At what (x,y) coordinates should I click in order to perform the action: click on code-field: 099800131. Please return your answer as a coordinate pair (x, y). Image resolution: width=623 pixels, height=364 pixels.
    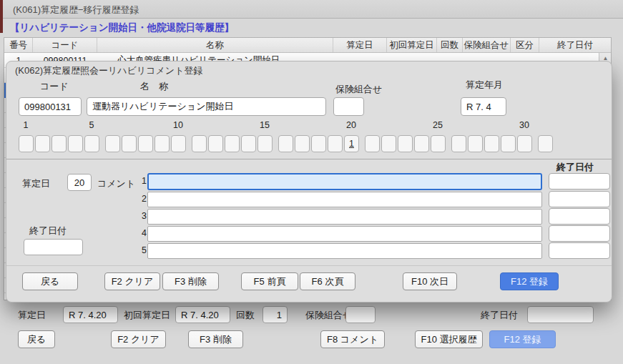
    Looking at the image, I should click on (50, 107).